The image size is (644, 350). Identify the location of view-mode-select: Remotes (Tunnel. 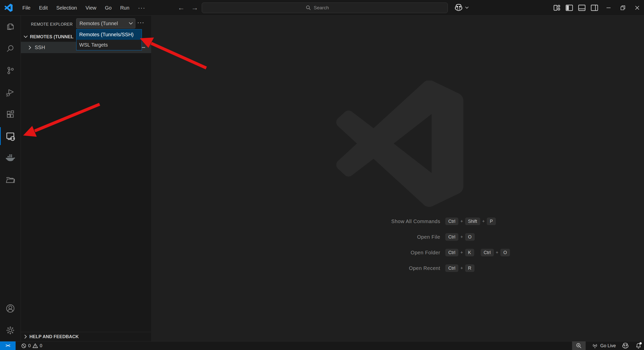
(106, 23).